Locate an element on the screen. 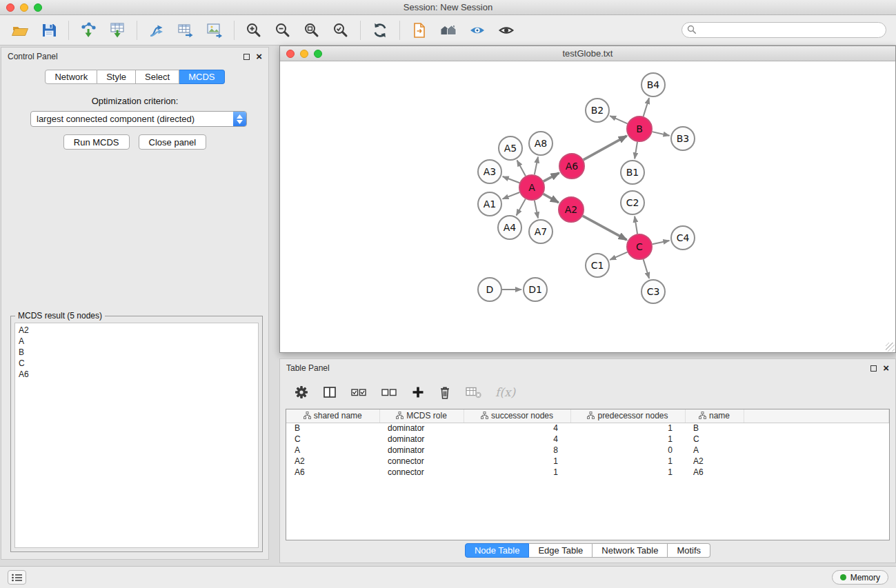 This screenshot has height=588, width=896. save-session-button is located at coordinates (49, 30).